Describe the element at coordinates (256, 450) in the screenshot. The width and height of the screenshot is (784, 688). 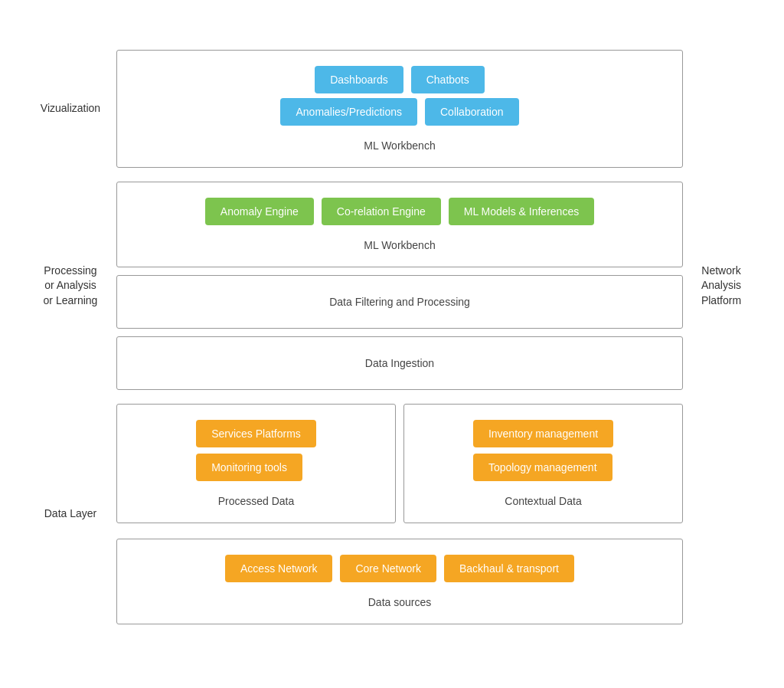
I see `processed-btn-row: Services Platforms Monitoring tools` at that location.